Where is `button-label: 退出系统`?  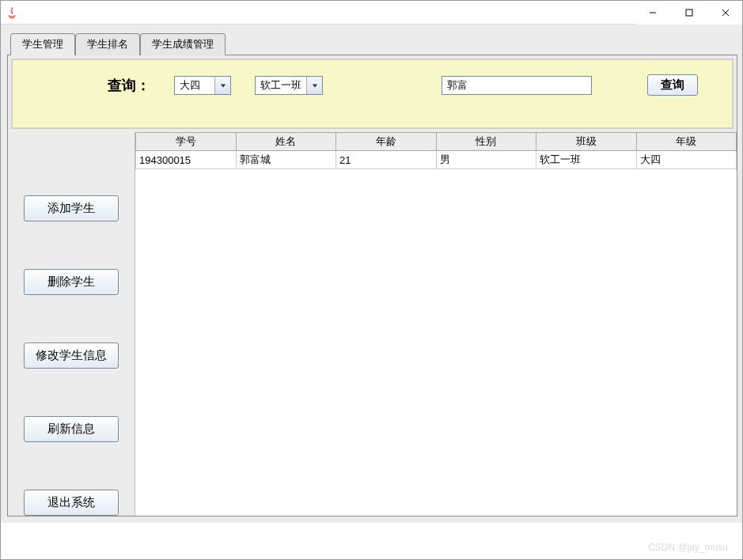
button-label: 退出系统 is located at coordinates (71, 501).